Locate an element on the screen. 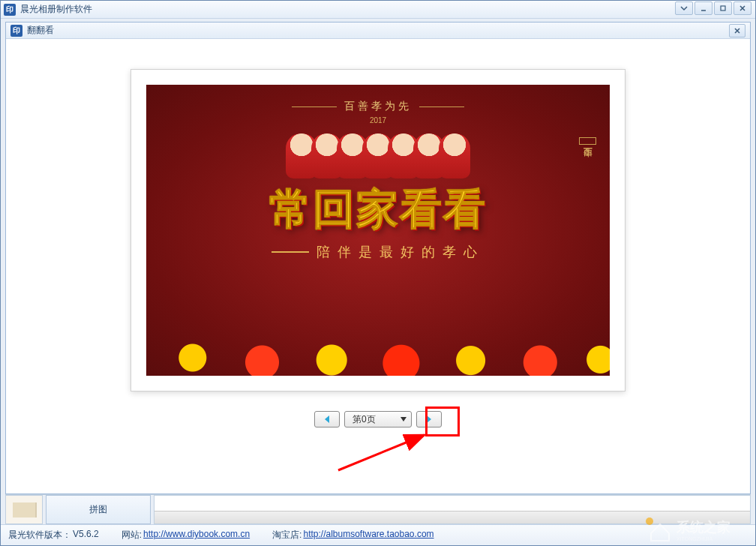 This screenshot has width=756, height=546. poster-top-text: 百善孝为先 is located at coordinates (378, 106).